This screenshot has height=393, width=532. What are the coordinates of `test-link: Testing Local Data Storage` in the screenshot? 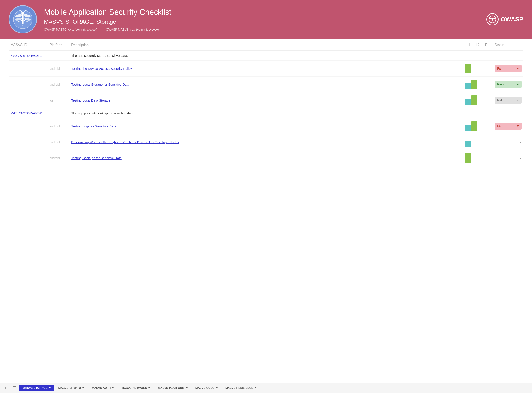 It's located at (91, 100).